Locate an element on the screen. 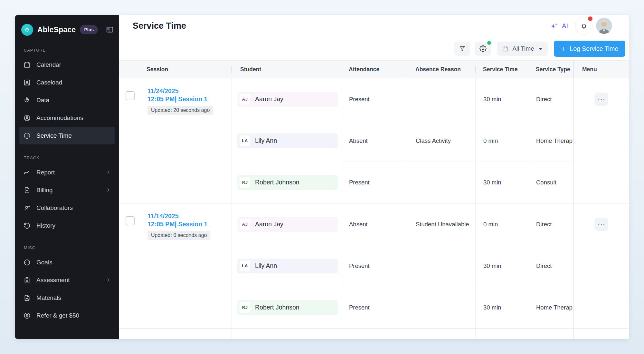  sidebar-item-label: Billing is located at coordinates (44, 190).